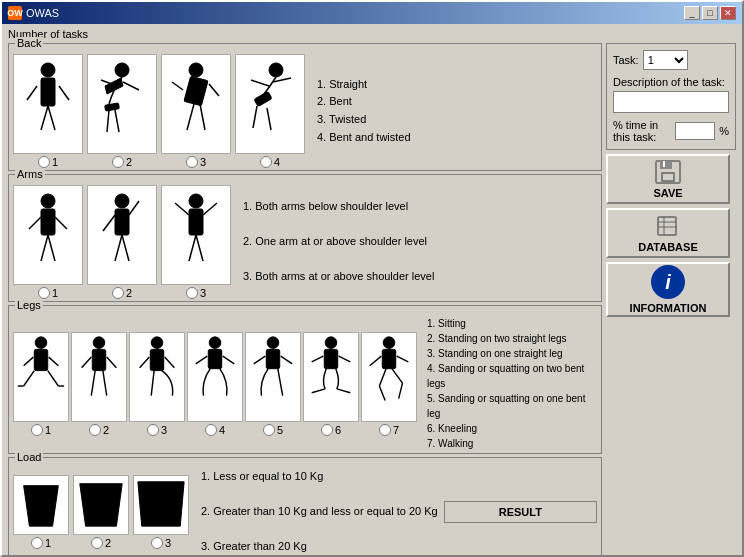 This screenshot has width=744, height=557. What do you see at coordinates (122, 242) in the screenshot?
I see `arms-figures: 1` at bounding box center [122, 242].